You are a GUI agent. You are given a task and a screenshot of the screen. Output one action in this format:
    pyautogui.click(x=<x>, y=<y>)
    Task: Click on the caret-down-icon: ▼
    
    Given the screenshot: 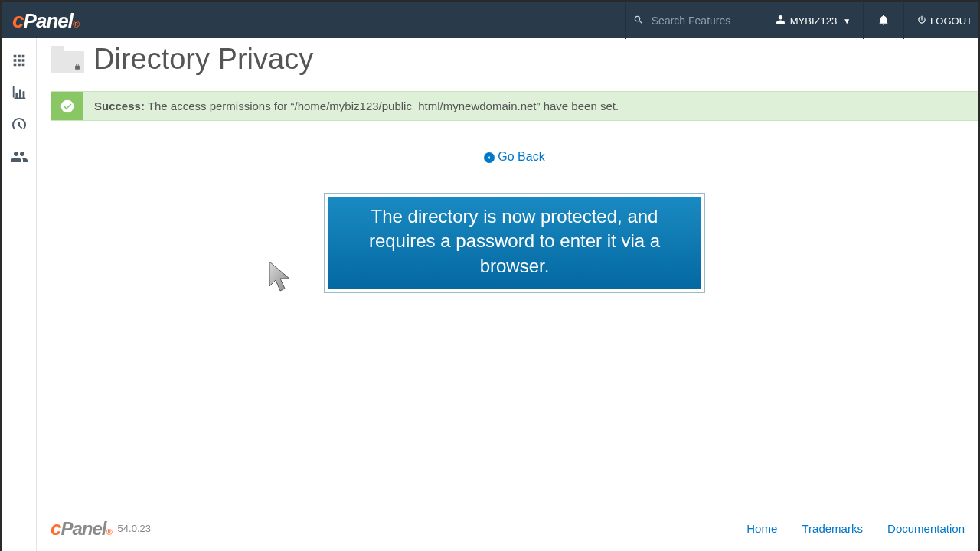 What is the action you would take?
    pyautogui.click(x=847, y=21)
    